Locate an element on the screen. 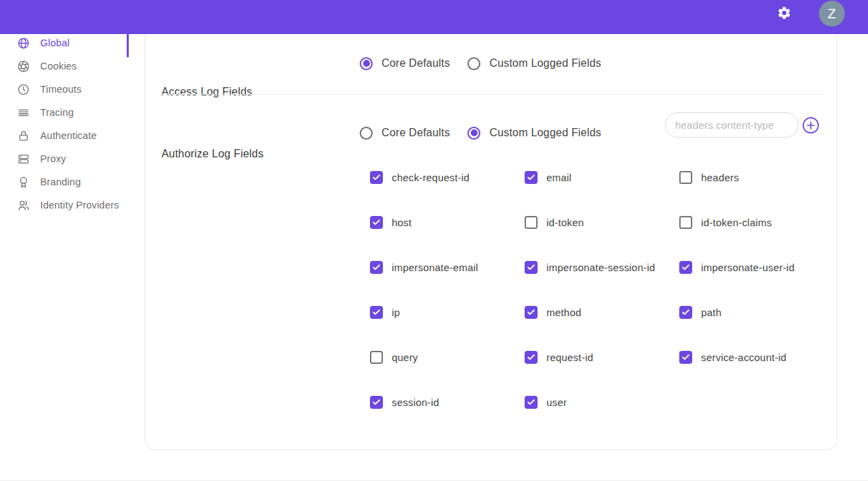  sidebar-item-label: Tracing is located at coordinates (57, 112).